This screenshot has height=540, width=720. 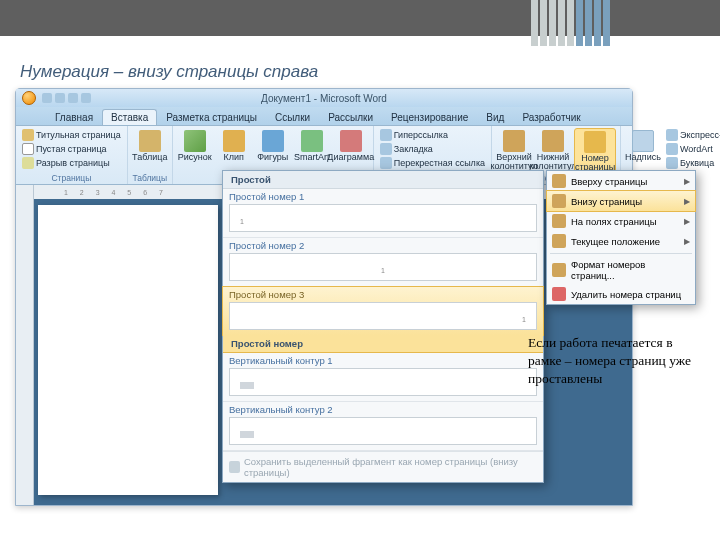 What do you see at coordinates (630, 270) in the screenshot?
I see `menu-label: Формат номеров страниц...` at bounding box center [630, 270].